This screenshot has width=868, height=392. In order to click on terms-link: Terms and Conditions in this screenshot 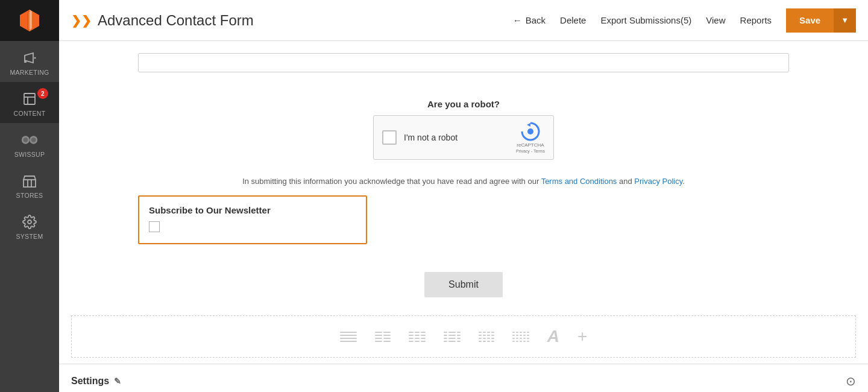, I will do `click(579, 181)`.